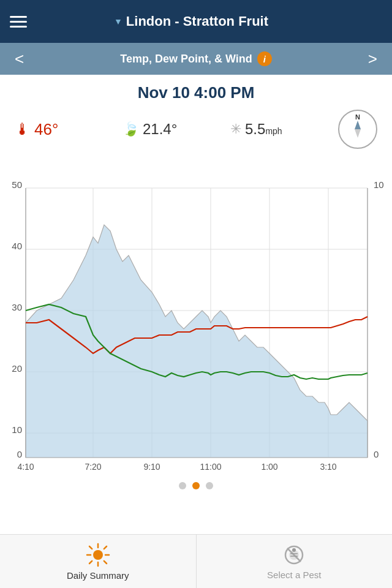 This screenshot has width=392, height=588. Describe the element at coordinates (196, 59) in the screenshot. I see `nav-bar: < Temp, Dew Point, & Wind i >` at that location.